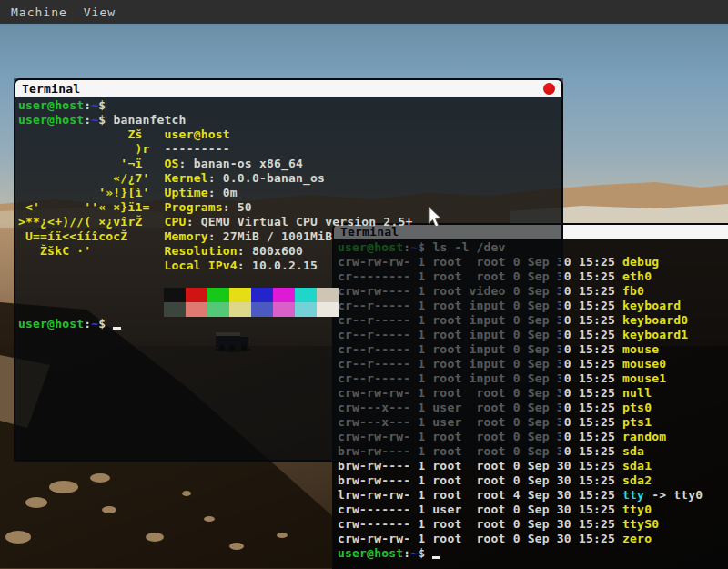 Image resolution: width=728 pixels, height=569 pixels. I want to click on text-segment: sda1, so click(637, 466).